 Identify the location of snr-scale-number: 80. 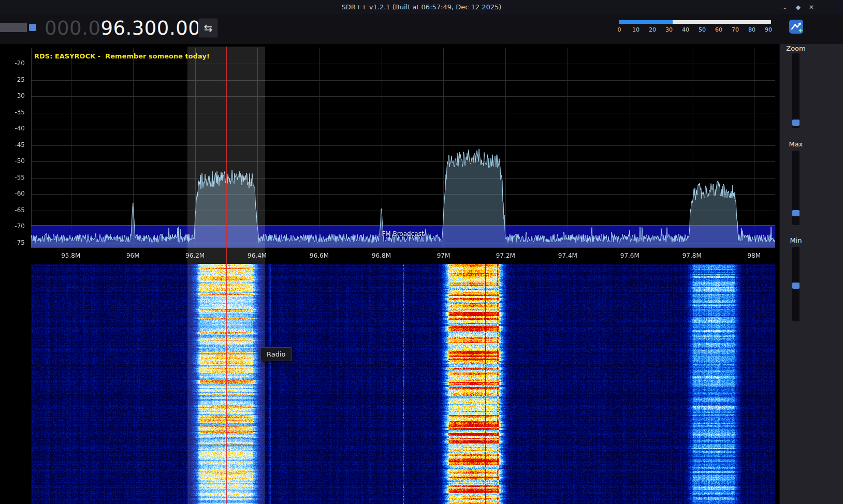
(752, 30).